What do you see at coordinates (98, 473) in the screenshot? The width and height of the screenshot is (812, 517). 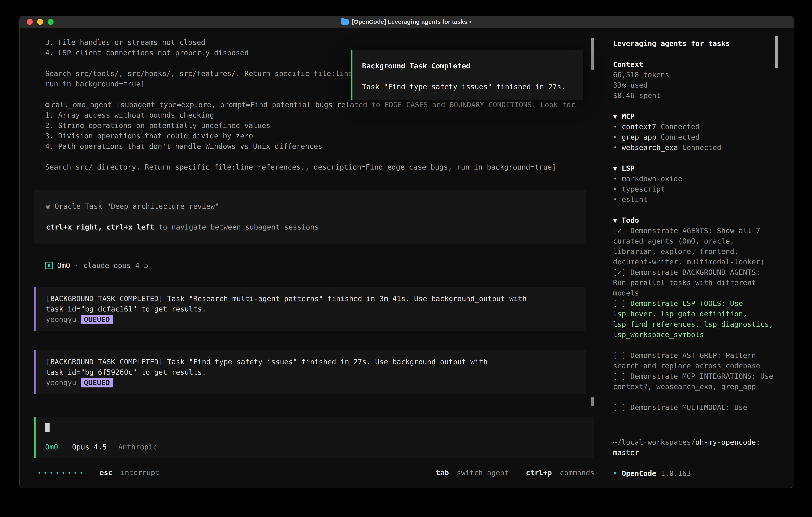 I see `status-bar-left: •••••••• esc interrupt` at bounding box center [98, 473].